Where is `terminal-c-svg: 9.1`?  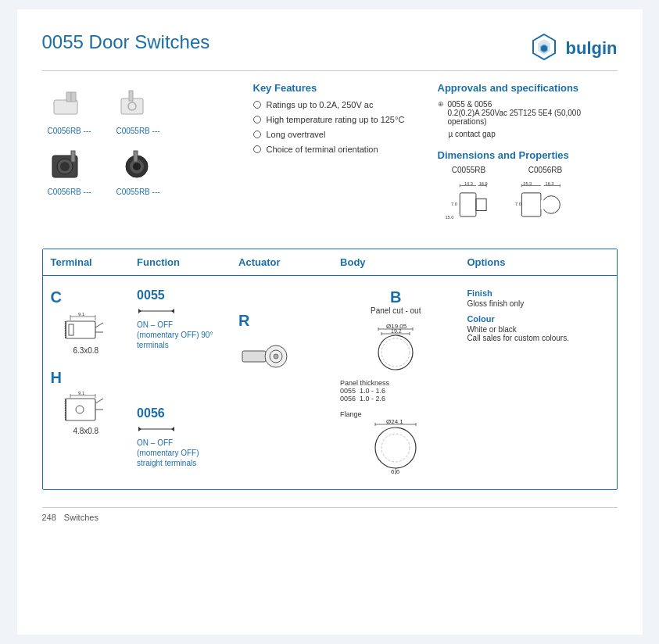 terminal-c-svg: 9.1 is located at coordinates (86, 327).